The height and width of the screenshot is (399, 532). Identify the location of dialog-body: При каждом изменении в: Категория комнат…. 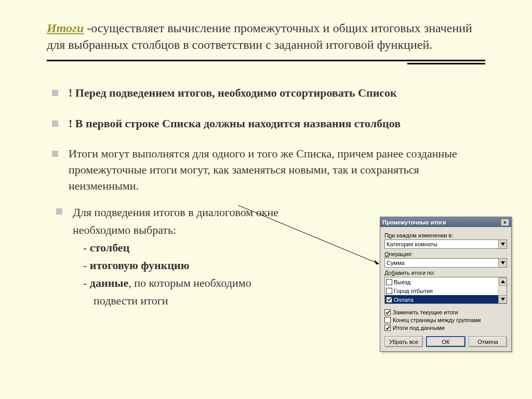
(446, 289).